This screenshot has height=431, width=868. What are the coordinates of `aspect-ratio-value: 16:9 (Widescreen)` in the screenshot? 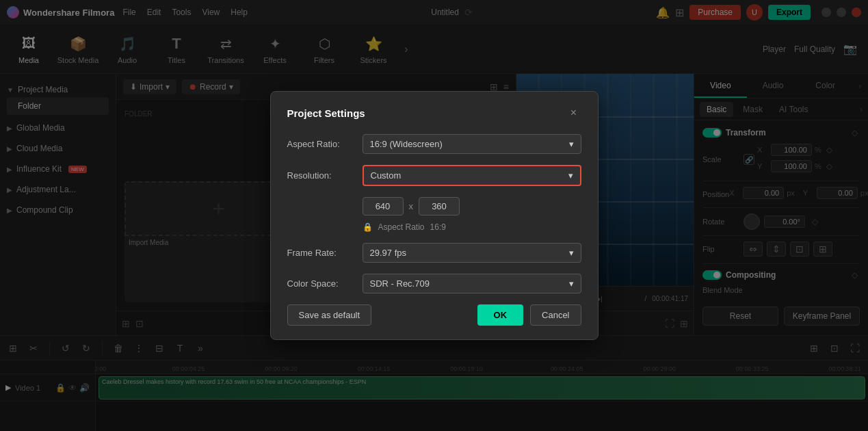 It's located at (406, 144).